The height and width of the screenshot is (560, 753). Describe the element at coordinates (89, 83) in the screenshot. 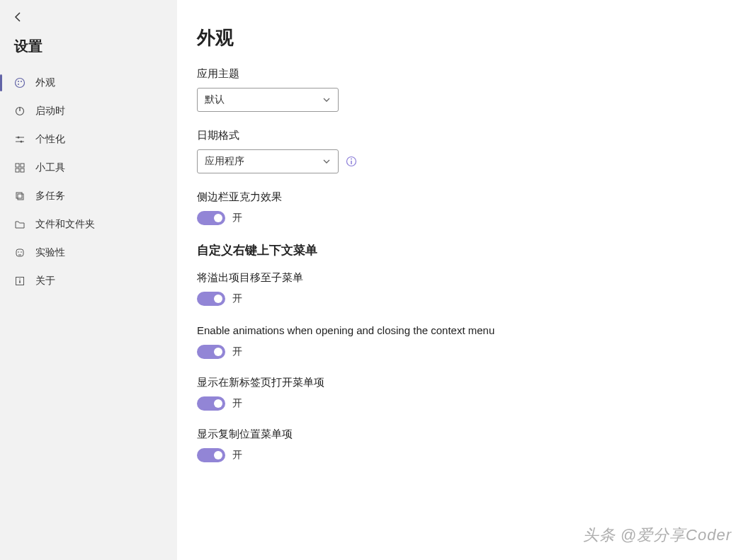

I see `sidebar-item-appearance: 外观` at that location.